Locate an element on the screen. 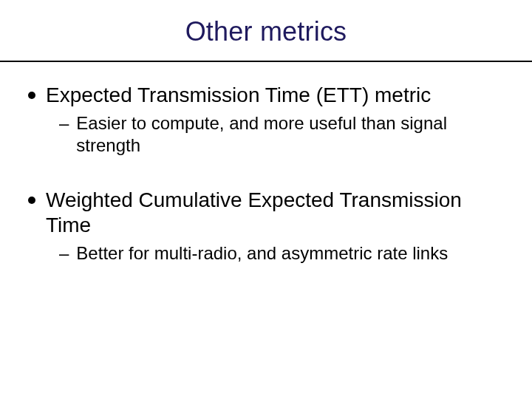 Image resolution: width=532 pixels, height=399 pixels. bullet-1-text: Expected Transmission Time (ETT) metric is located at coordinates (238, 95).